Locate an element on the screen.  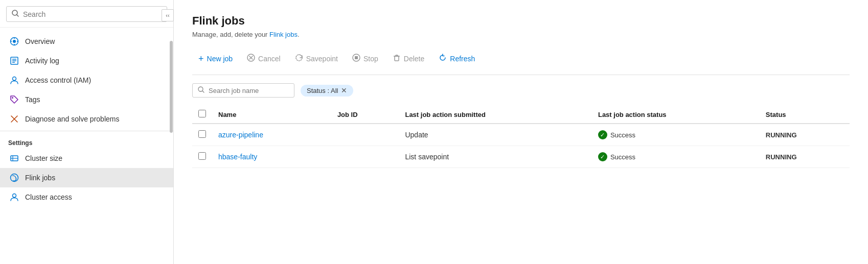
row-2-name-link: hbase-faulty is located at coordinates (238, 157).